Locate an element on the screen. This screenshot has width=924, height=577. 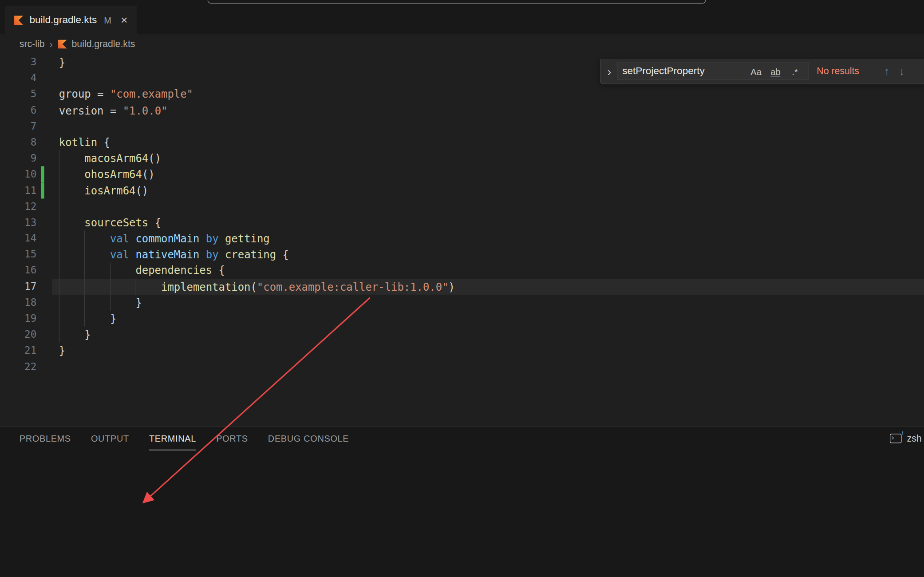
code-line-17: 17 implementation("com.example:caller-li… is located at coordinates (462, 287).